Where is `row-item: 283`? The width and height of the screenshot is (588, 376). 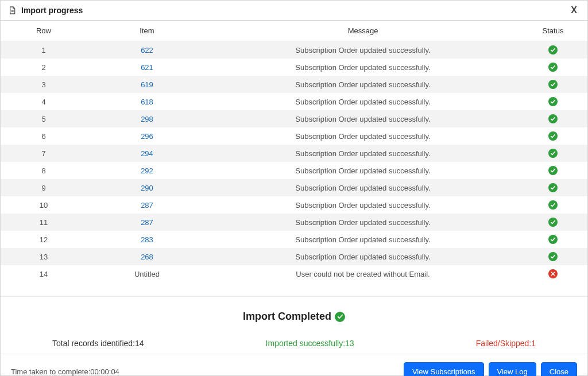
row-item: 283 is located at coordinates (147, 239).